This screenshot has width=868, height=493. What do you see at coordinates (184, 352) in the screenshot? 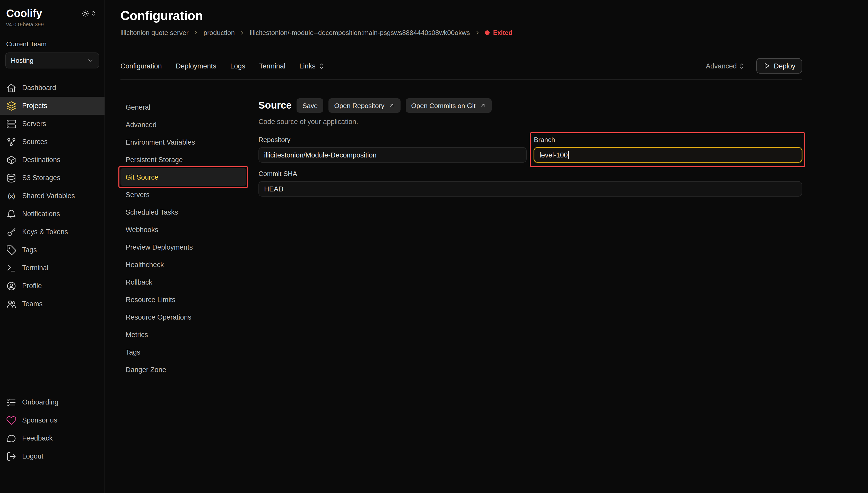
I see `subnav-item-tags: Tags` at bounding box center [184, 352].